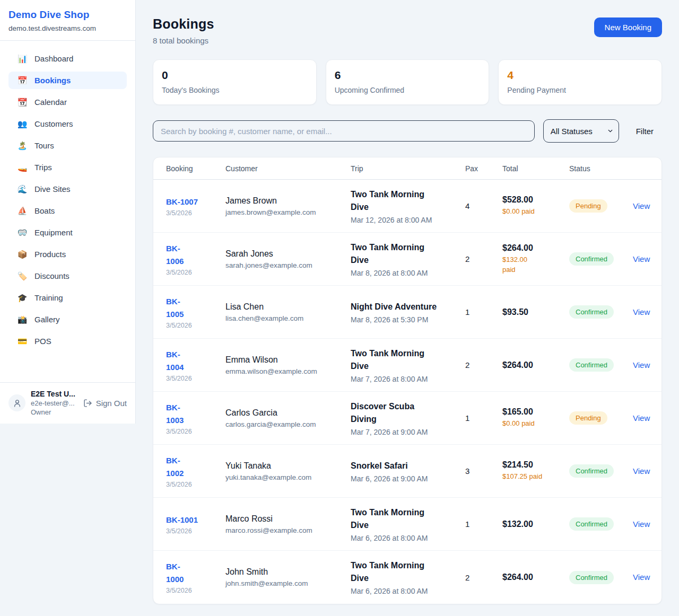 The image size is (679, 616). I want to click on sidebar-item-discounts: 🏷️ Discounts, so click(68, 276).